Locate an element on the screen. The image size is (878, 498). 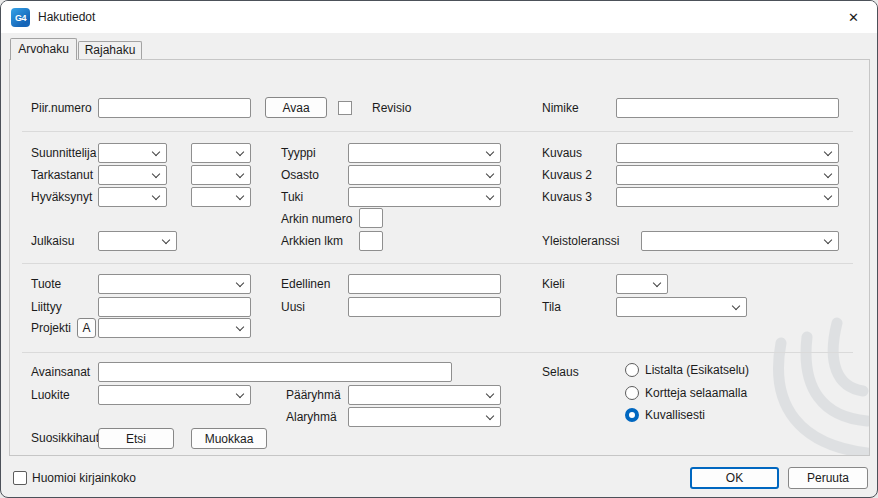
paaryhma-label: Pääryhmä is located at coordinates (314, 395).